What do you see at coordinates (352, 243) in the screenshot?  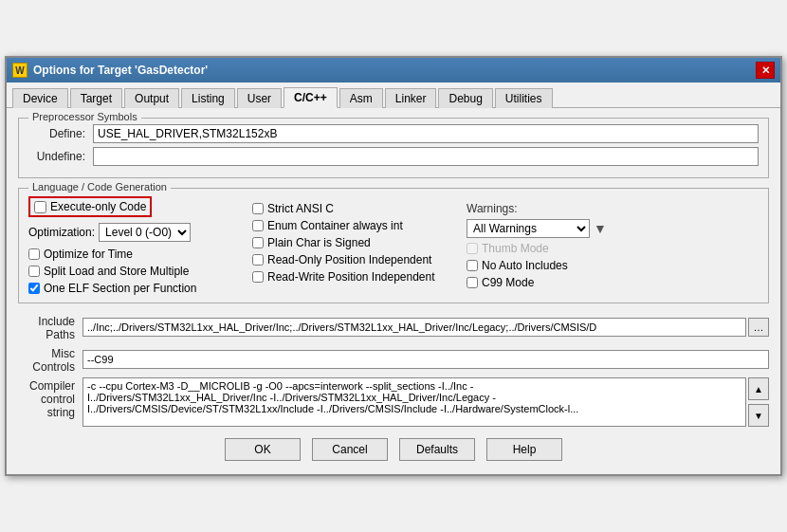 I see `plain-char-row: Plain Char is Signed` at bounding box center [352, 243].